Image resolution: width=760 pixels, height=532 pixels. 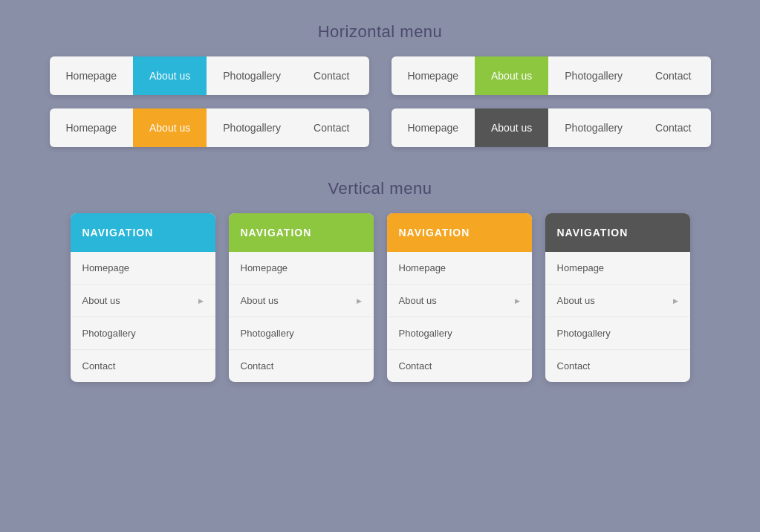 I want to click on v-menu-header-blue: NAVIGATION, so click(x=143, y=233).